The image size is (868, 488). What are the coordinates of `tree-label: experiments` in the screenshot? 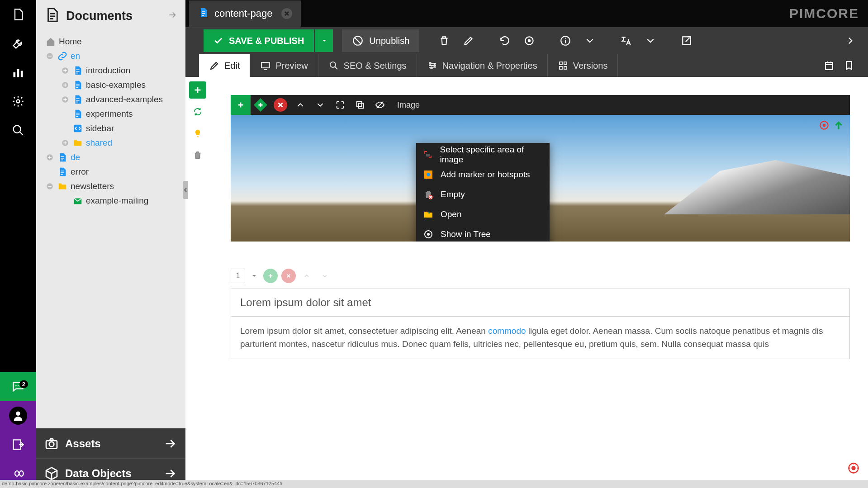 It's located at (109, 114).